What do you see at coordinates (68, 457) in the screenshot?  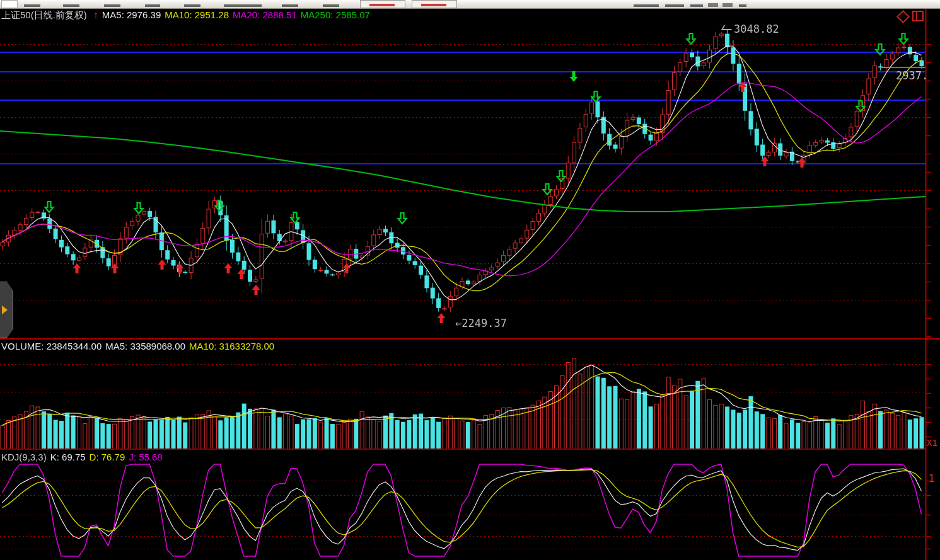 I see `kdj-k-value: K: 69.75` at bounding box center [68, 457].